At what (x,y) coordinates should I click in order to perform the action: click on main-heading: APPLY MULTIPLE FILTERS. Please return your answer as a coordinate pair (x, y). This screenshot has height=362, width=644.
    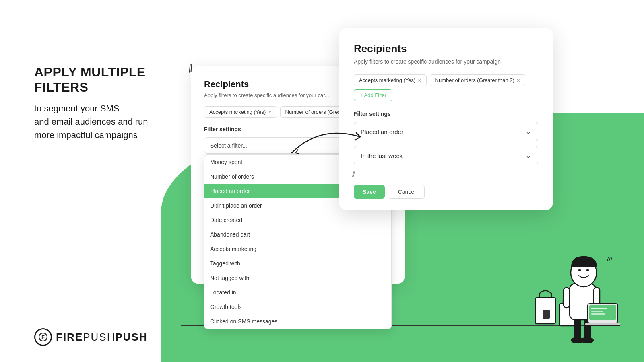
    Looking at the image, I should click on (119, 80).